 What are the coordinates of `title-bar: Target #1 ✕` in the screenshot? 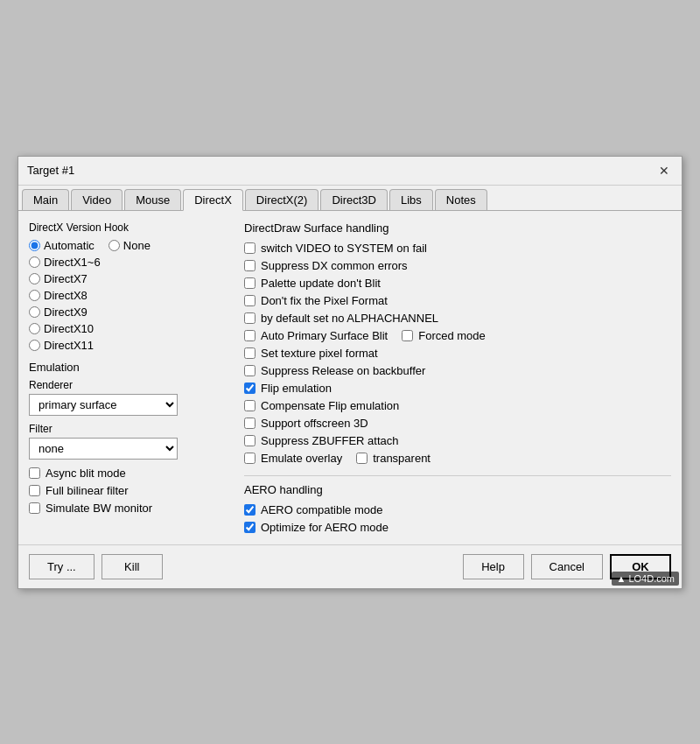 It's located at (350, 172).